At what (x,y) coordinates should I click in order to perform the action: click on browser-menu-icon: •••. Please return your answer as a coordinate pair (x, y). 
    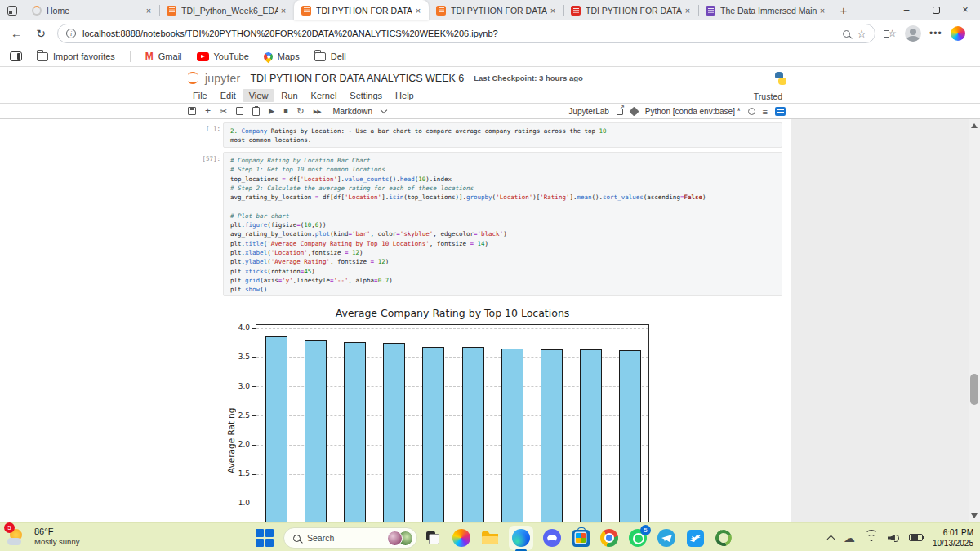
    Looking at the image, I should click on (936, 33).